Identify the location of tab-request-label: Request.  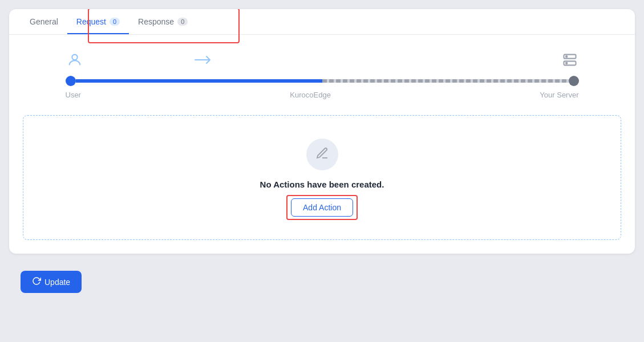
(91, 22).